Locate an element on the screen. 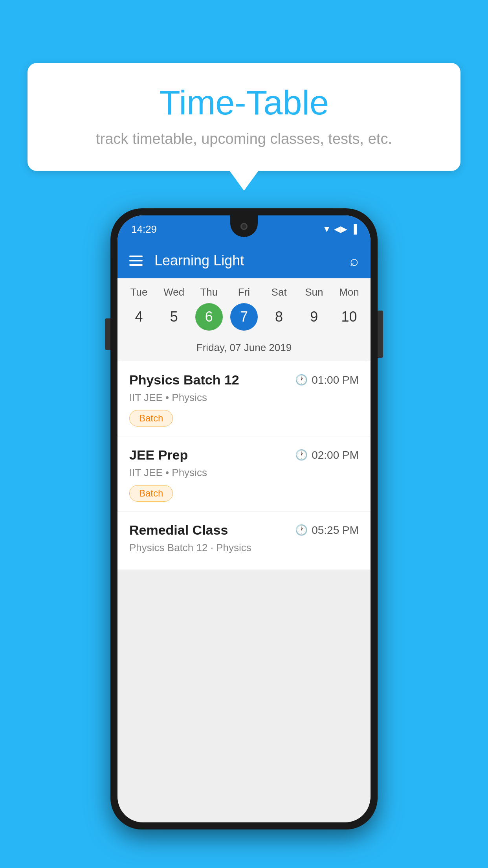  day-headers: TueWedThuFriSatSunMon is located at coordinates (244, 292).